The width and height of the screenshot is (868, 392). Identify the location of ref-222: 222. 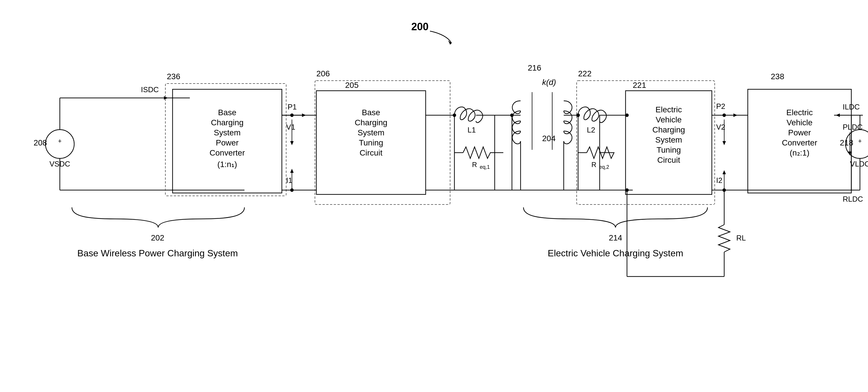
(585, 74).